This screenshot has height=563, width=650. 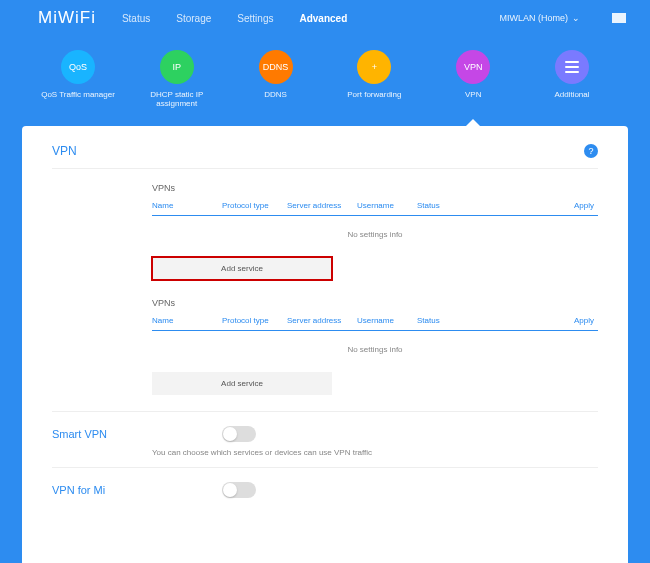 I want to click on tile-port: + Port forwarding, so click(x=374, y=79).